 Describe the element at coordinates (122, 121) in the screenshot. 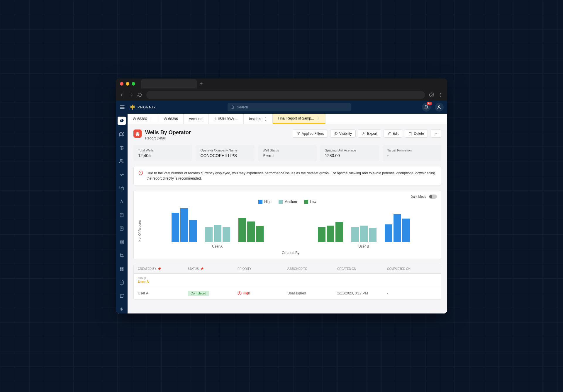

I see `sidebar-item-dashboard` at that location.